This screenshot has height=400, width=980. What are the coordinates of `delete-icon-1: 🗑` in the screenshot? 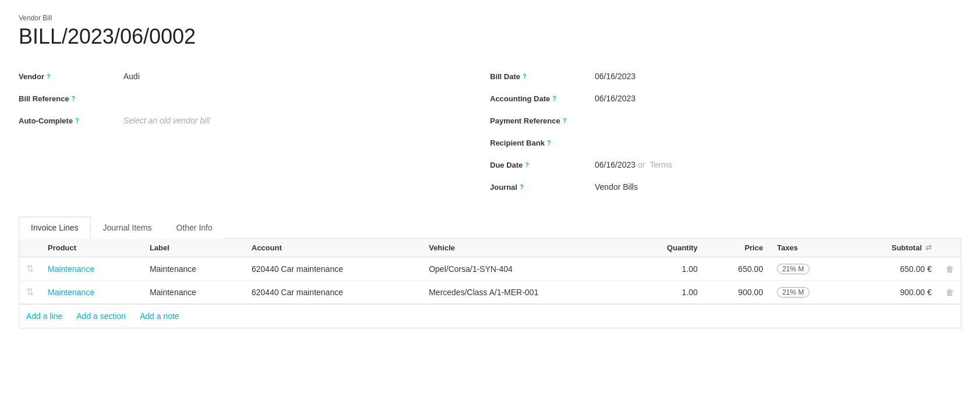 It's located at (950, 292).